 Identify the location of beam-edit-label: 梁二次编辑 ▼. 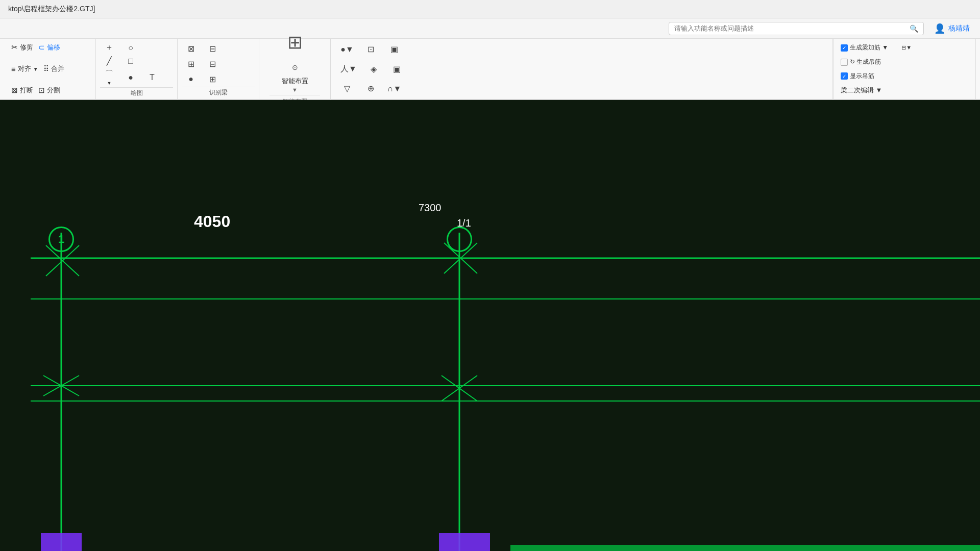
(862, 90).